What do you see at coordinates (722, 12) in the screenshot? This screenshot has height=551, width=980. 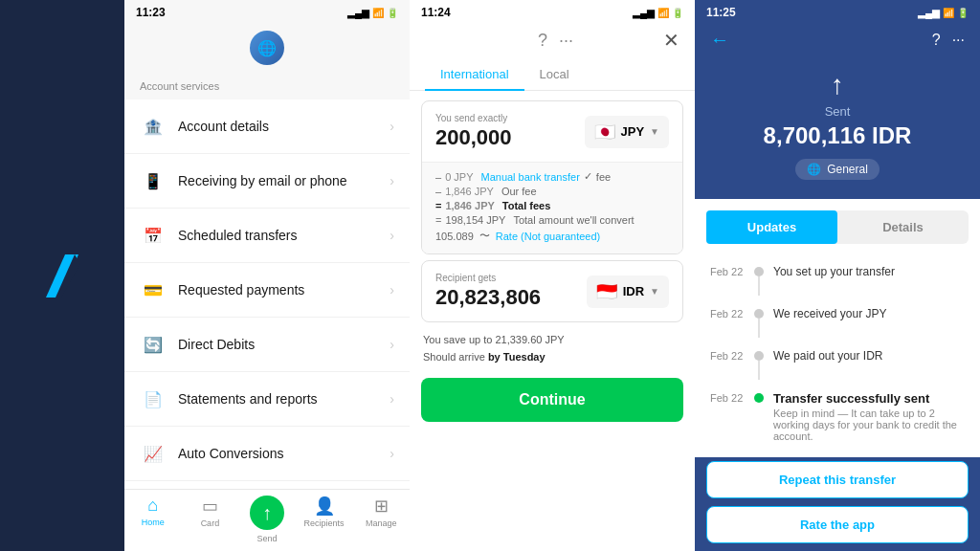 I see `time-3: 11:25` at bounding box center [722, 12].